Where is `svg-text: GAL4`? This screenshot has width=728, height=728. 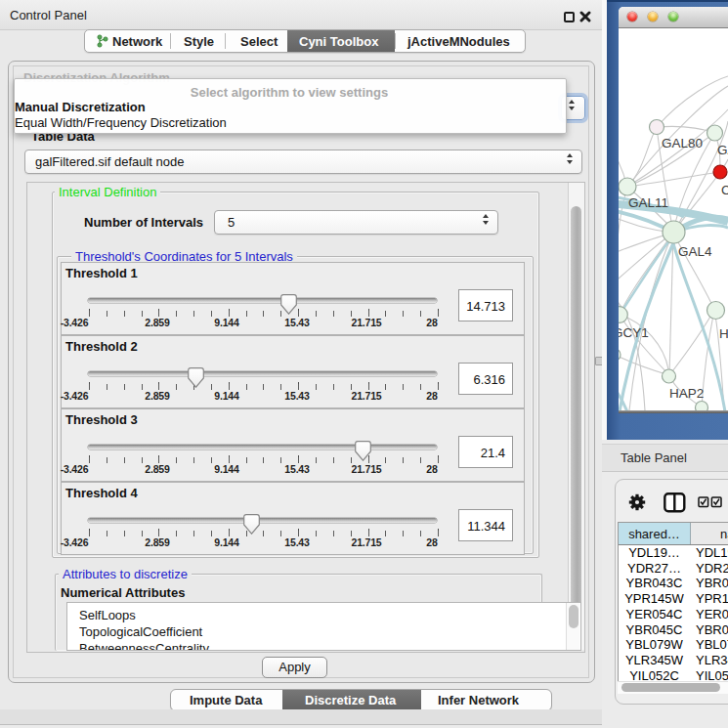
svg-text: GAL4 is located at coordinates (696, 252).